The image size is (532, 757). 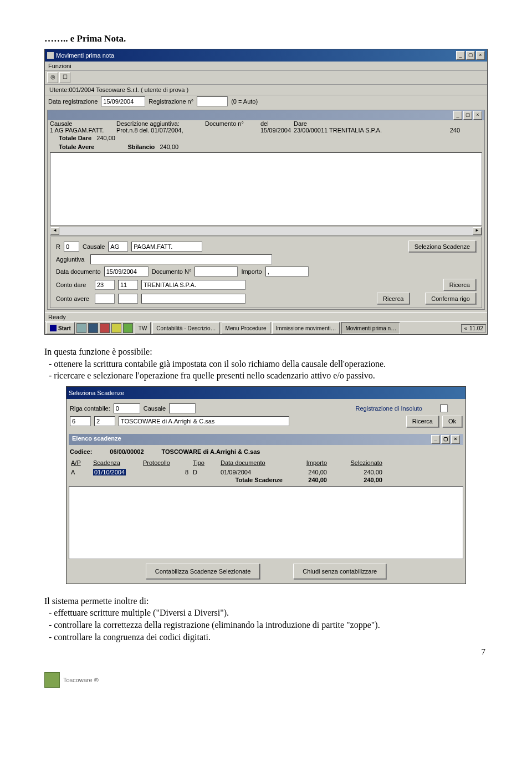 I want to click on ok-button: Ok, so click(x=452, y=421).